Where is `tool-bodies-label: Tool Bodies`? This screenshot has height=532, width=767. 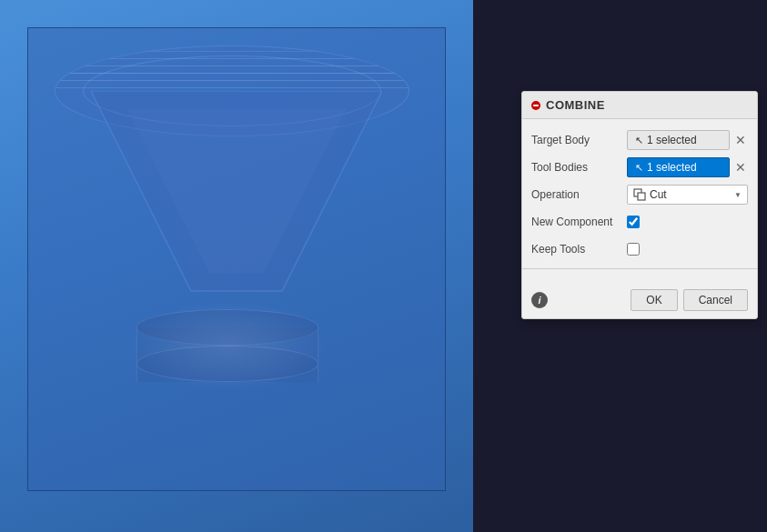
tool-bodies-label: Tool Bodies is located at coordinates (579, 167).